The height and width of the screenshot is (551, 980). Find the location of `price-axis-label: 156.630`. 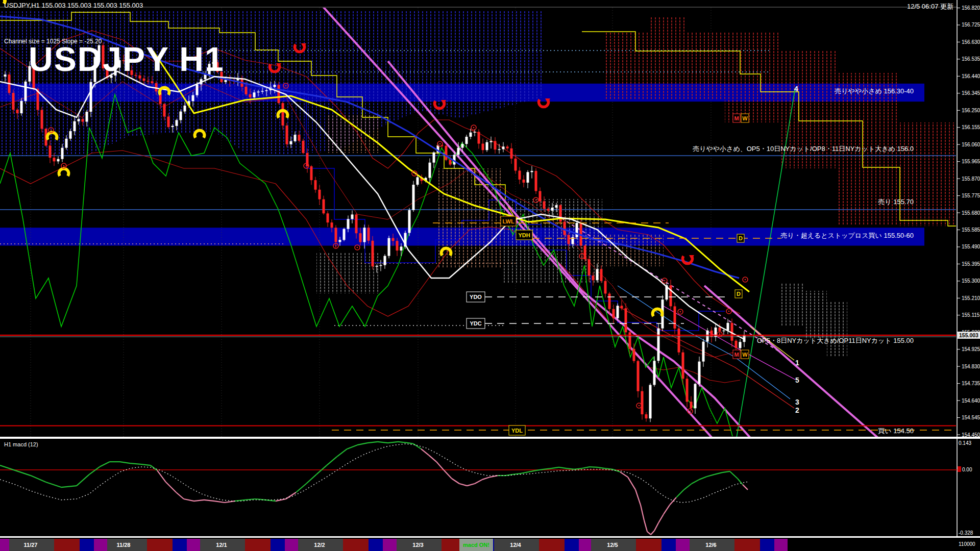

price-axis-label: 156.630 is located at coordinates (971, 42).